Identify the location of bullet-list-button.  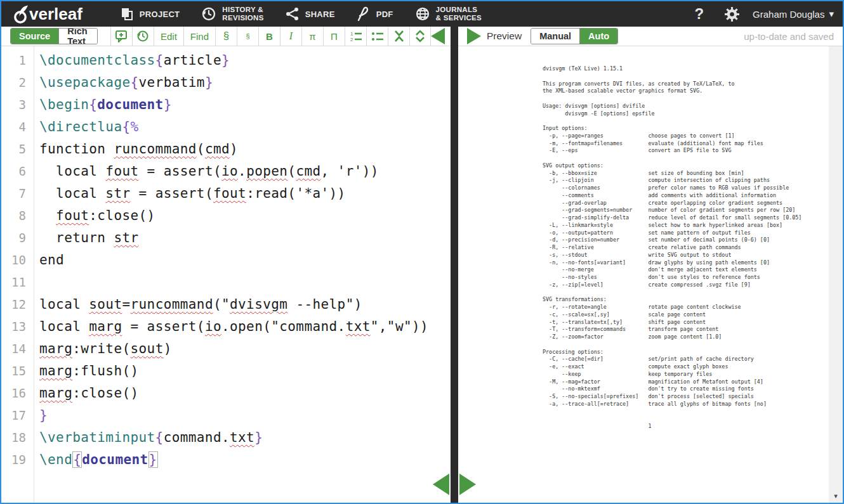
(377, 36).